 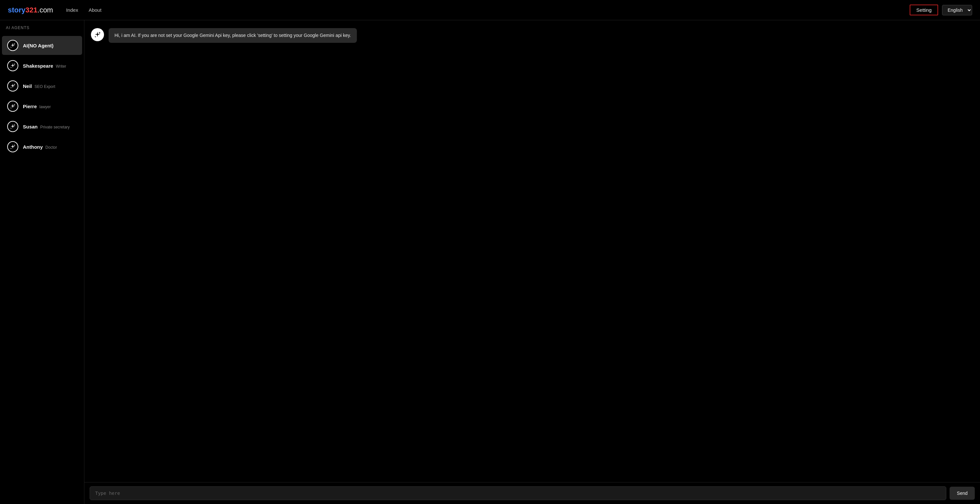 I want to click on sidebar-item-anthony: Anthony Doctor, so click(x=42, y=147).